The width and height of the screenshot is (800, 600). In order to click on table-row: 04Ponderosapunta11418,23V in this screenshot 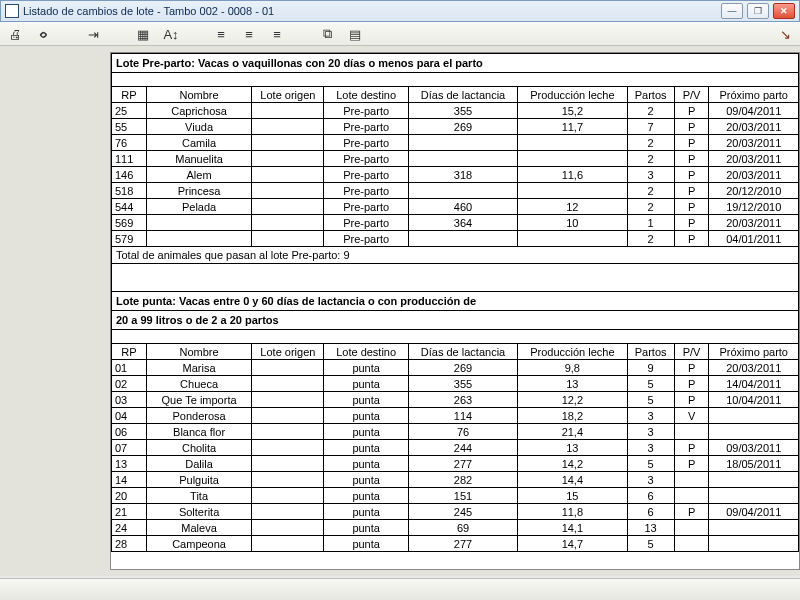, I will do `click(456, 416)`.